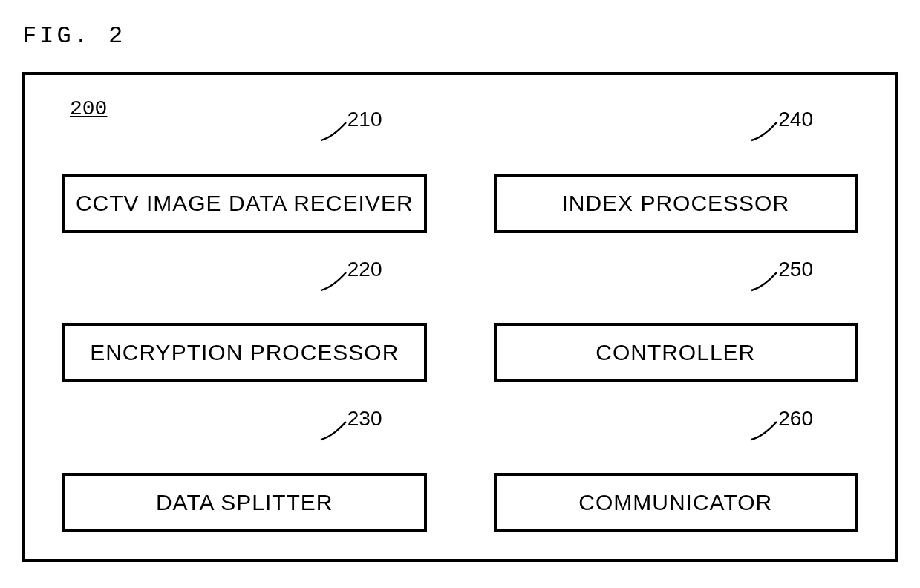 Image resolution: width=920 pixels, height=588 pixels. I want to click on reference-number: 240, so click(796, 120).